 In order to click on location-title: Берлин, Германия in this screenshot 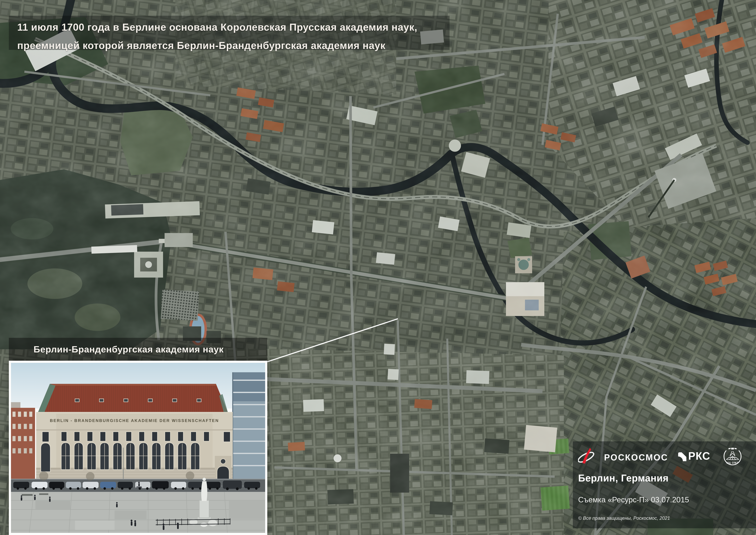, I will do `click(624, 478)`.